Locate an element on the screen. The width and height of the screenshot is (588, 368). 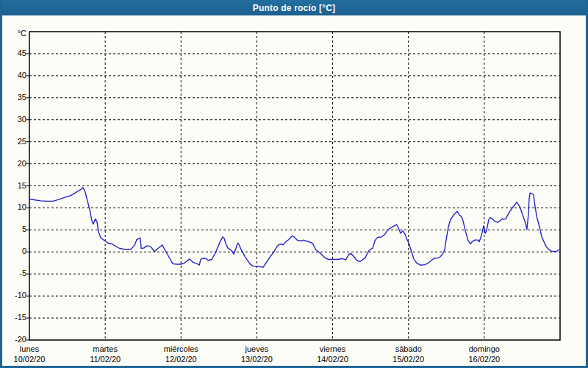
y-tick-label: 5 is located at coordinates (15, 230).